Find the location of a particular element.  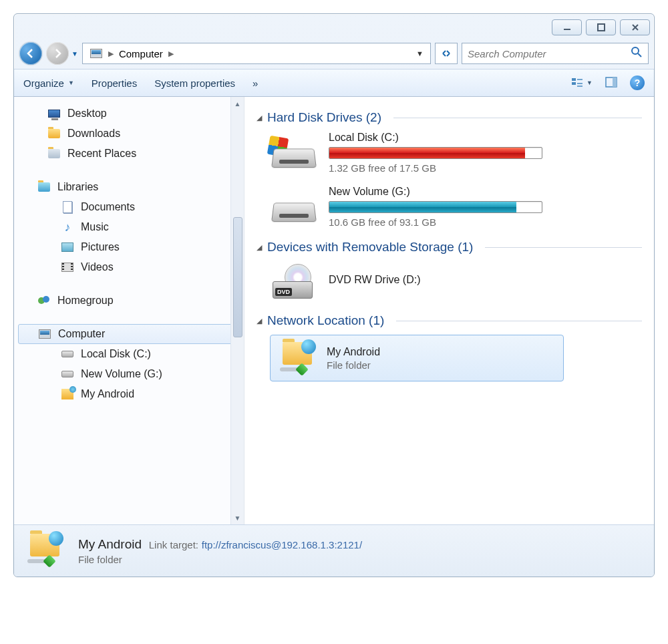

command-toolbar: Organize ▼ Properties System properties … is located at coordinates (334, 83).